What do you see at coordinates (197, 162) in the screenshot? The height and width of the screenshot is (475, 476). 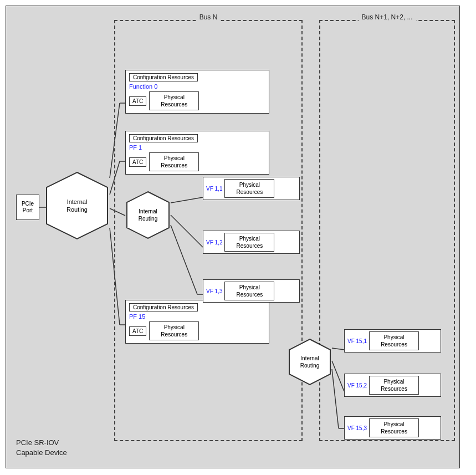 I see `pf1-inner: ATC PhysicalResources` at bounding box center [197, 162].